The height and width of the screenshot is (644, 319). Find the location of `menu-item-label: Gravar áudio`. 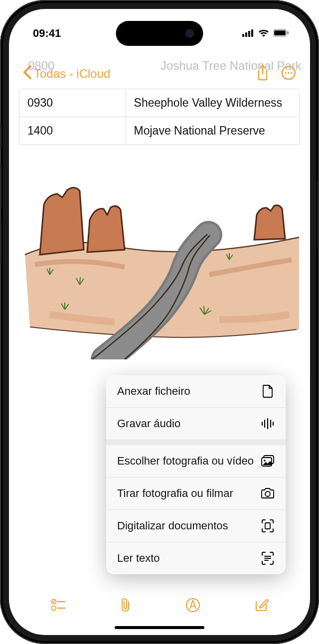

menu-item-label: Gravar áudio is located at coordinates (189, 424).